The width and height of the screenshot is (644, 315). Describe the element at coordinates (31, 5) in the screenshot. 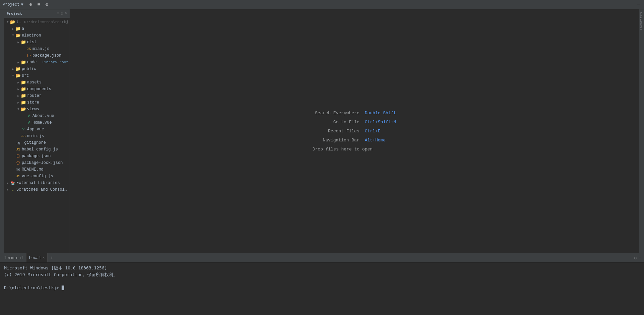

I see `sync-icon: ⊕` at that location.